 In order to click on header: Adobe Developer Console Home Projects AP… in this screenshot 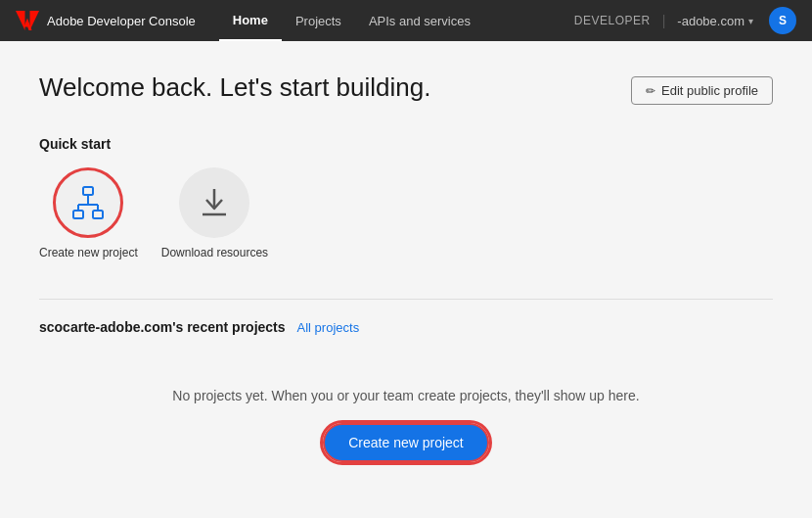, I will do `click(406, 21)`.